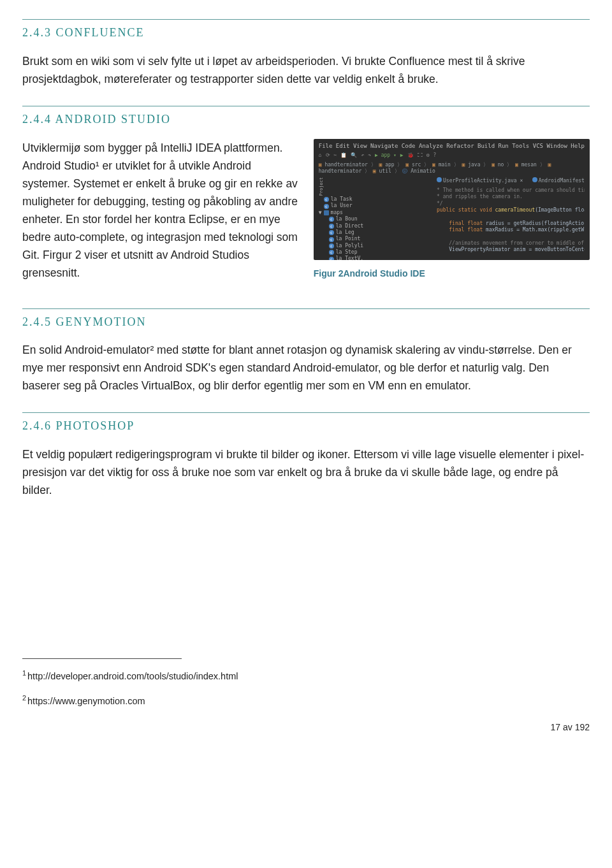  Describe the element at coordinates (451, 147) in the screenshot. I see `ide-menubar: File Edit View Navigate Code Analyze Ref…` at that location.